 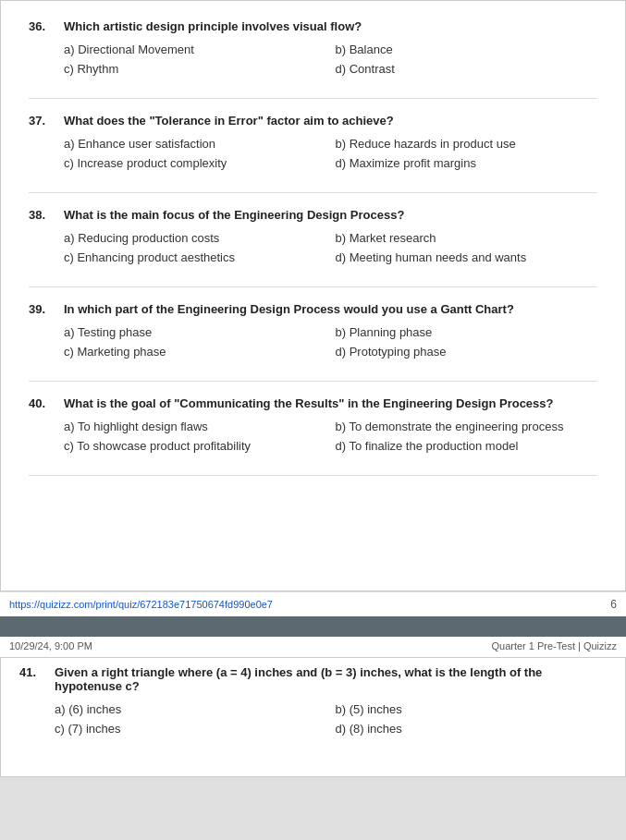 I want to click on options-grid-41: a) (6) inchesb) (5) inchesc) (7) inchesd…, so click(x=331, y=719).